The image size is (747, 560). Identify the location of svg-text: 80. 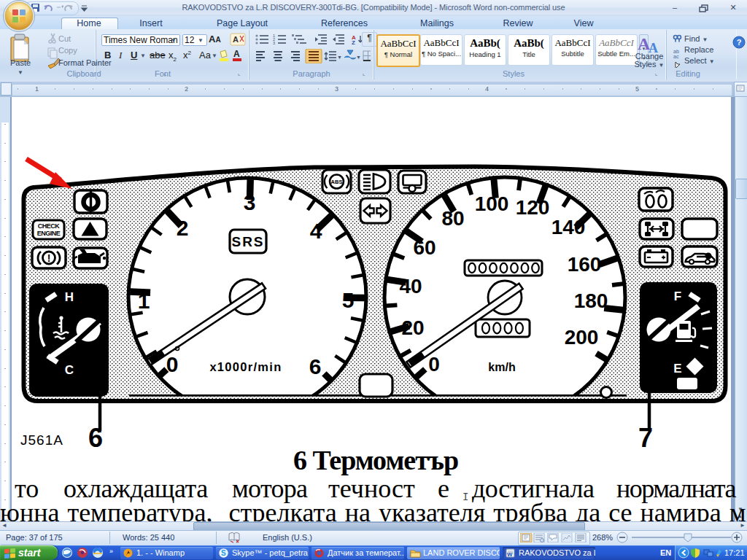
(452, 219).